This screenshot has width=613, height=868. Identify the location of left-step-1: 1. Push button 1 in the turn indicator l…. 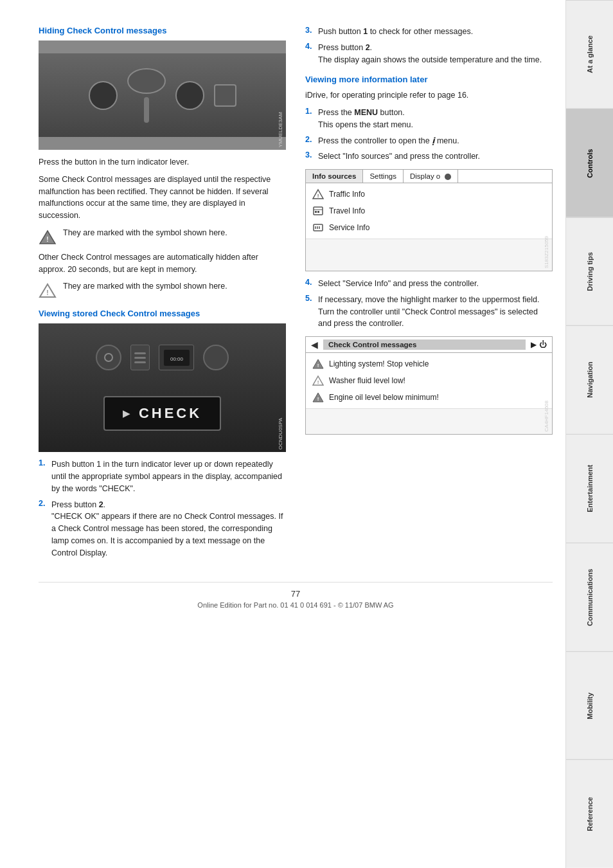
(162, 476).